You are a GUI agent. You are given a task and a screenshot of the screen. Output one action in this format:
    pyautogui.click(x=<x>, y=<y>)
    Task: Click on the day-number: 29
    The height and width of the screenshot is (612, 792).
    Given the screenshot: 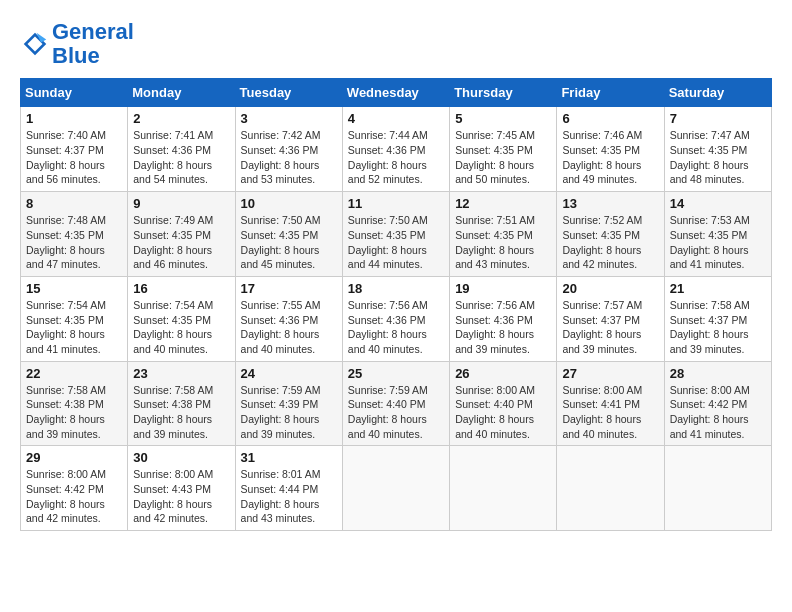 What is the action you would take?
    pyautogui.click(x=74, y=458)
    